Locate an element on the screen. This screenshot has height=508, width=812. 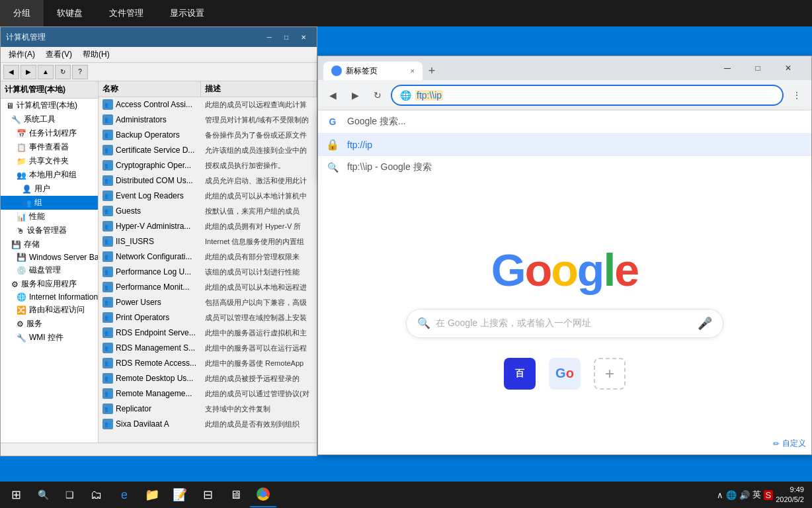
top-menu-group: 分组 is located at coordinates (22, 13).